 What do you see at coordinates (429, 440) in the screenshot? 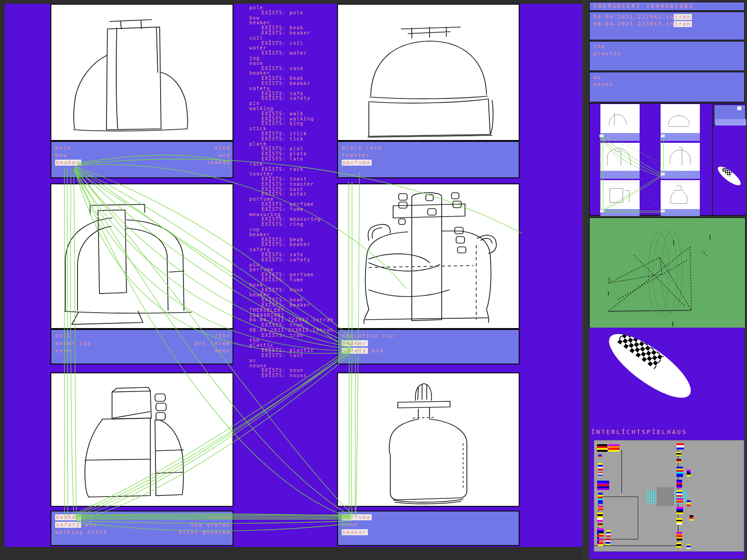
I see `bottle-sketch` at bounding box center [429, 440].